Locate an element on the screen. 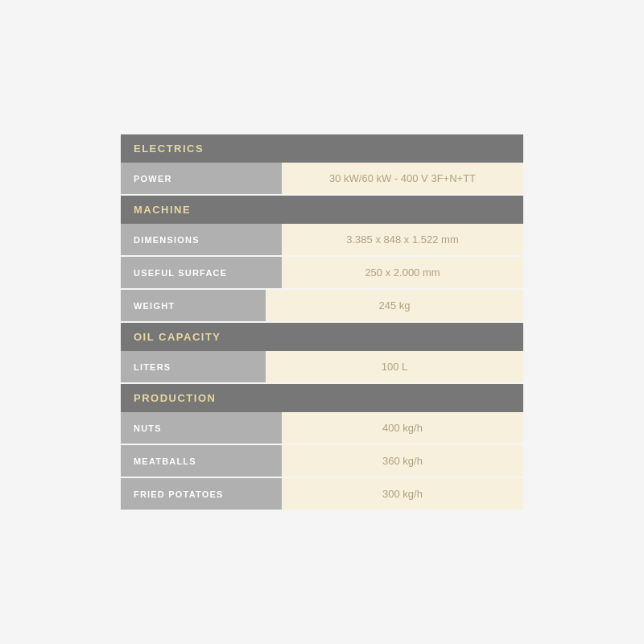 The width and height of the screenshot is (644, 644). spec-row-machine-2: WEIGHT245 kg is located at coordinates (322, 306).